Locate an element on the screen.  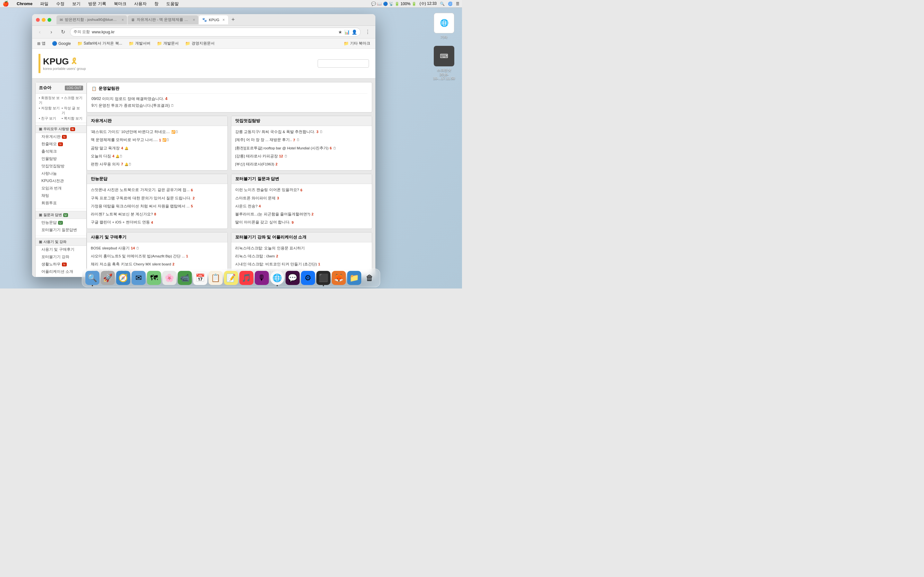
apple-menu: 🍎 is located at coordinates (6, 4).